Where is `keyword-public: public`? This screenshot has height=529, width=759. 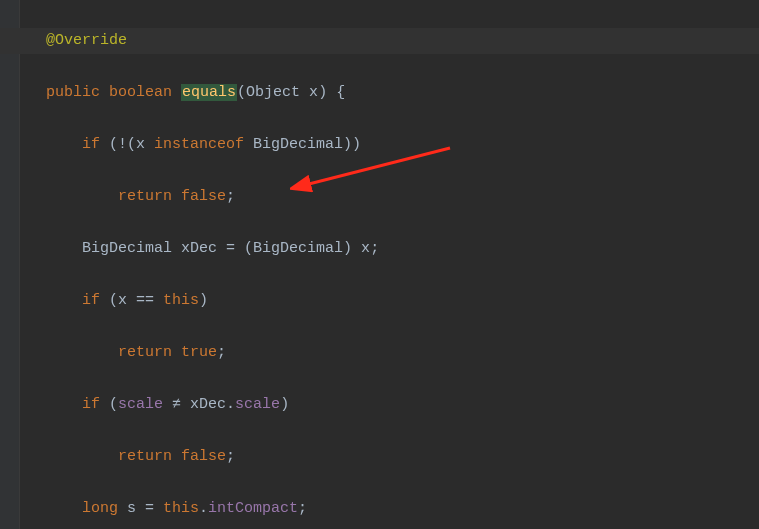
keyword-public: public is located at coordinates (73, 92).